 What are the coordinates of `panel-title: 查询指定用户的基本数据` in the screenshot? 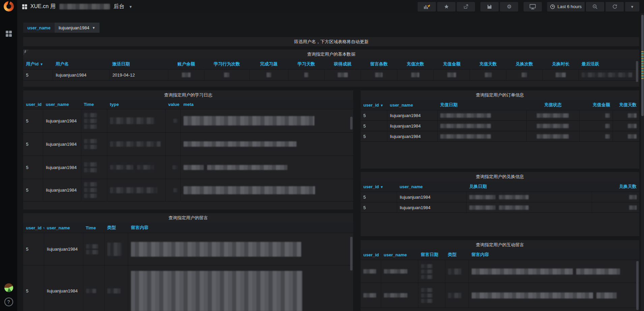 It's located at (331, 54).